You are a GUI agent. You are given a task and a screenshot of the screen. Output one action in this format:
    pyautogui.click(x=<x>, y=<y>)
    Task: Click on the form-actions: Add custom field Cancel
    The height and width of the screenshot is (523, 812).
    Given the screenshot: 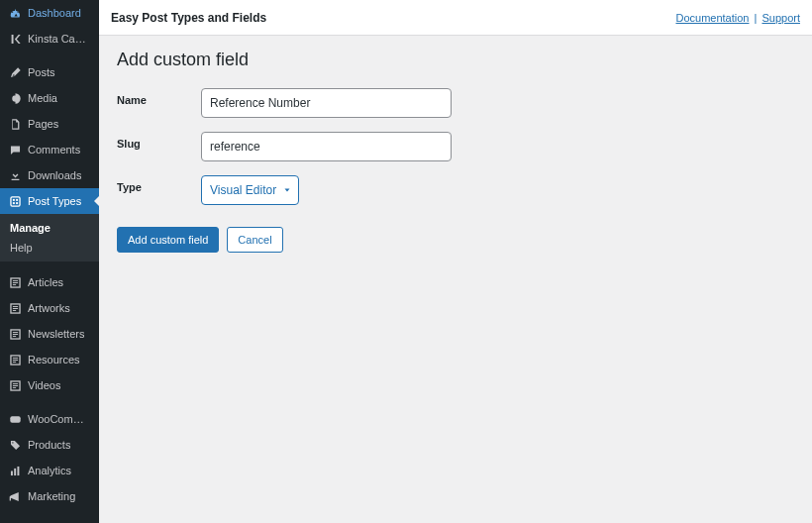 What is the action you would take?
    pyautogui.click(x=456, y=240)
    